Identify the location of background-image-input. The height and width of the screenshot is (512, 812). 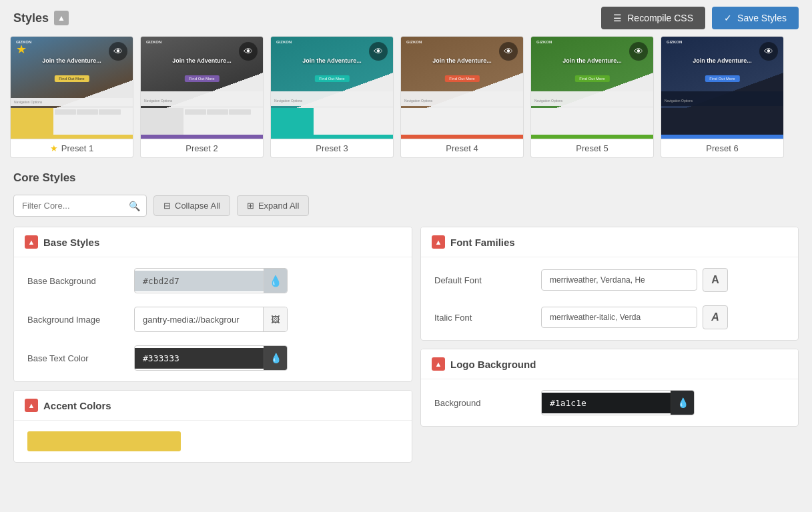
(199, 320).